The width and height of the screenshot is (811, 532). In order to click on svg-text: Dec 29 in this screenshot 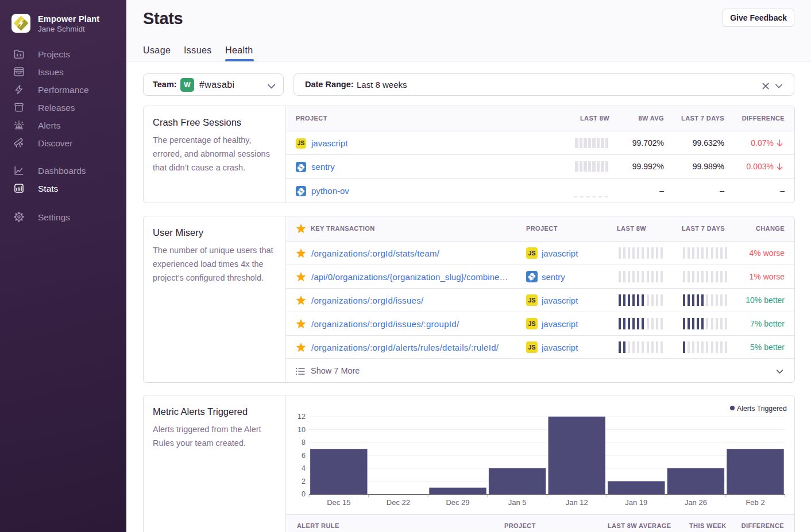, I will do `click(457, 503)`.